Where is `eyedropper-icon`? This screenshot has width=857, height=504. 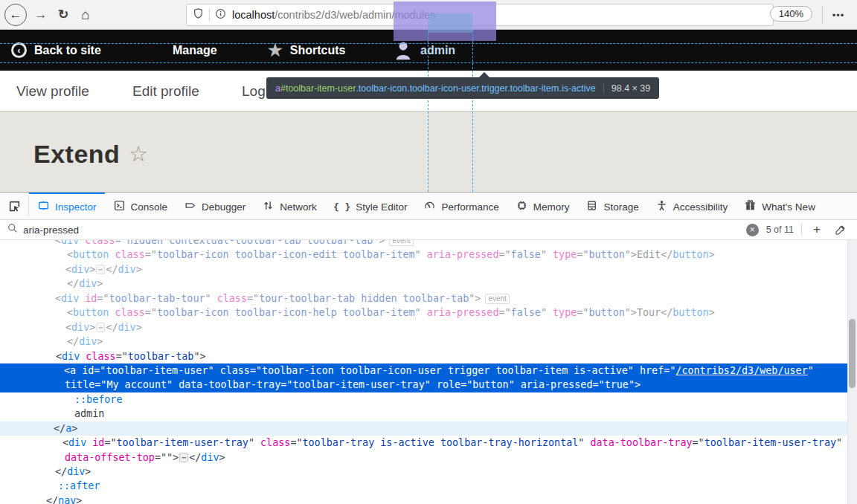
eyedropper-icon is located at coordinates (840, 230).